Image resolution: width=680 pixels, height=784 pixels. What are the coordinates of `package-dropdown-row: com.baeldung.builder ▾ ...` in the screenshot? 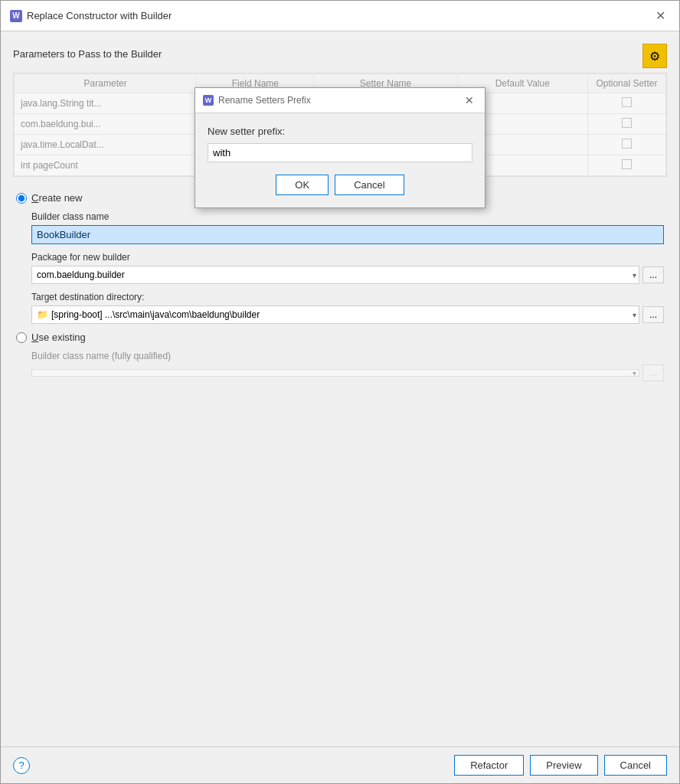 It's located at (348, 275).